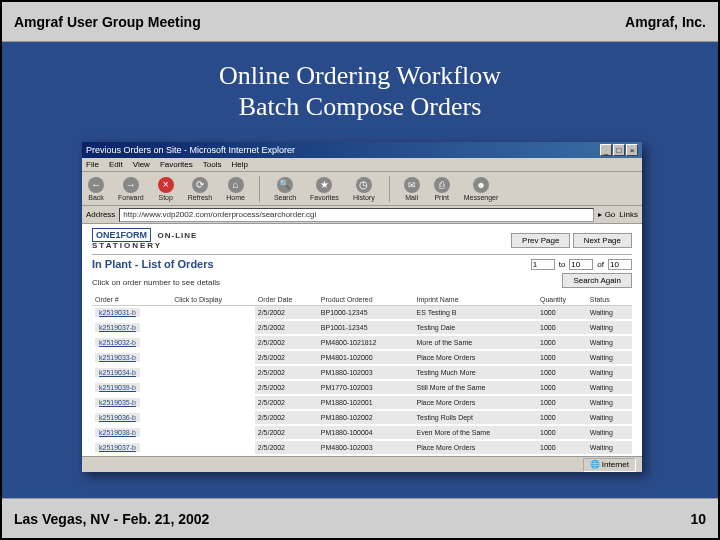 The width and height of the screenshot is (720, 540). What do you see at coordinates (324, 189) in the screenshot?
I see `favorites-button: Favorites` at bounding box center [324, 189].